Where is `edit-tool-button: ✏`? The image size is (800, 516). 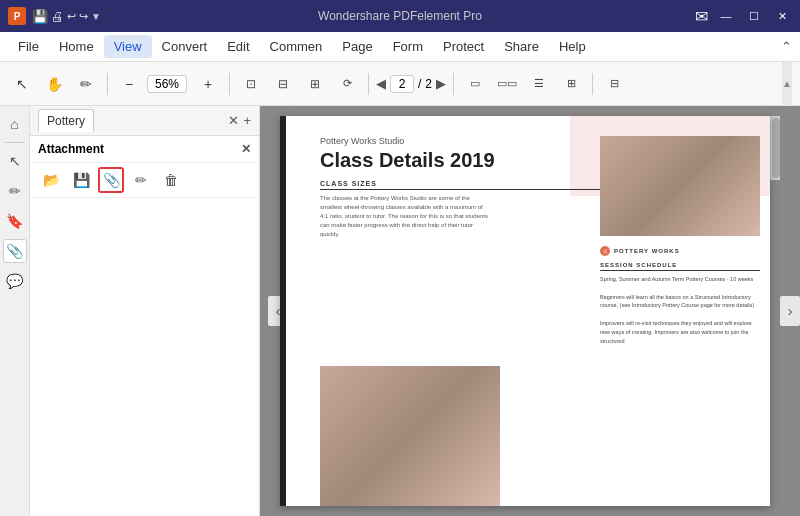 edit-tool-button: ✏ is located at coordinates (86, 84).